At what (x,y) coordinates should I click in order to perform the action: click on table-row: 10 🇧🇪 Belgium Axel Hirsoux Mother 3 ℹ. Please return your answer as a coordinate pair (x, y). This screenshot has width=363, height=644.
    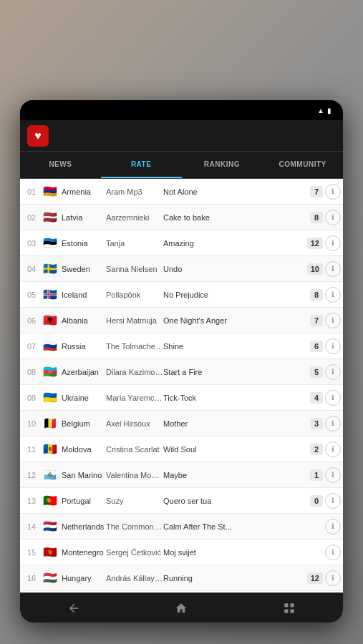
    Looking at the image, I should click on (182, 424).